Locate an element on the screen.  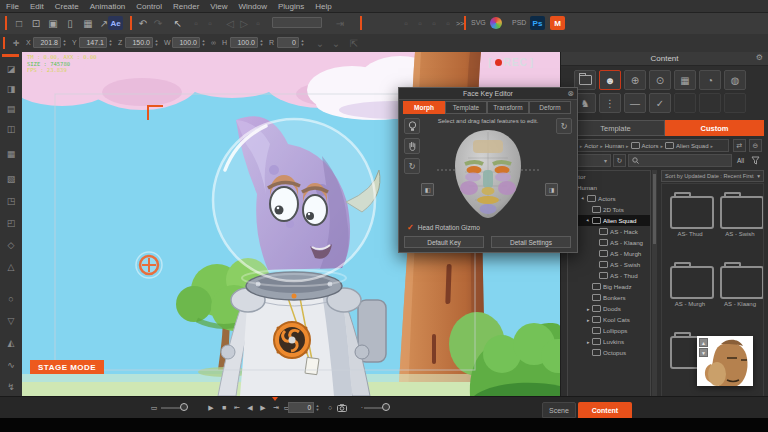
tree-item: AS - Thud is located at coordinates (609, 276).